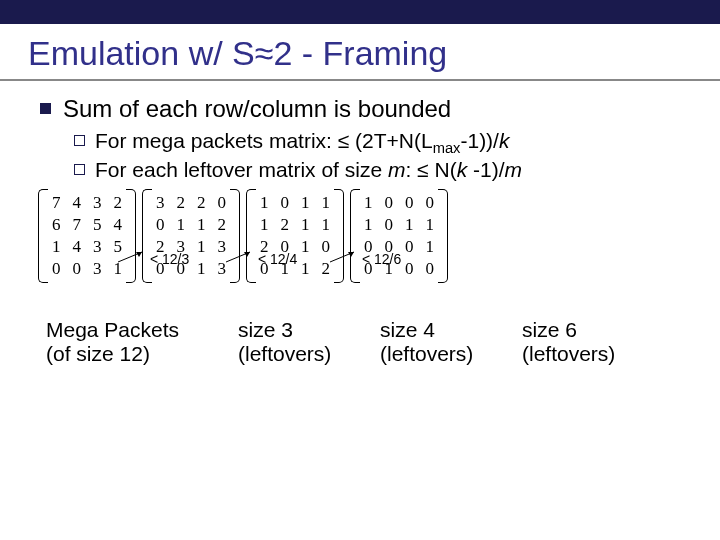  I want to click on arrow-label-1: < 12/3, so click(152, 258).